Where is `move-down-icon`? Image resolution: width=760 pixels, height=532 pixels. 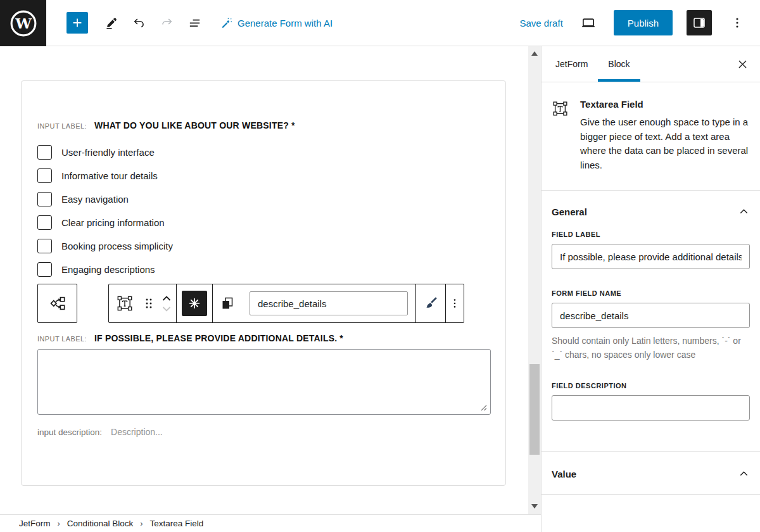 move-down-icon is located at coordinates (167, 309).